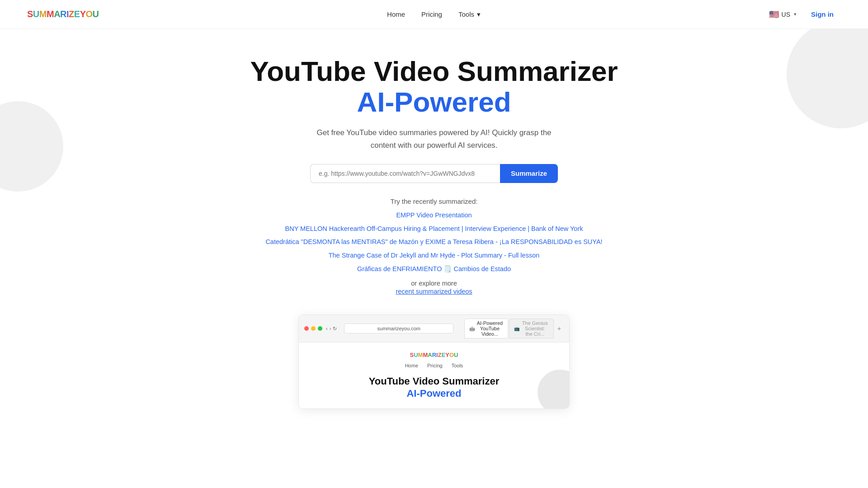  I want to click on nav-tools-dropdown: Tools ▾, so click(469, 14).